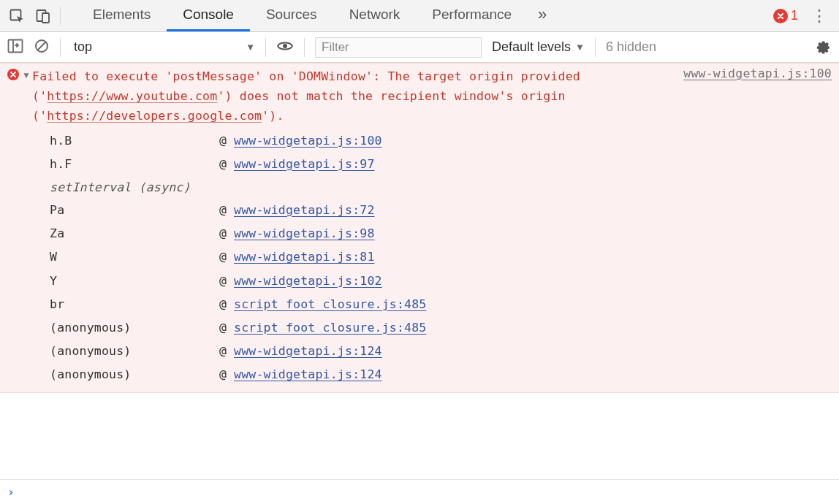 The image size is (839, 504). I want to click on console-prompt: ›, so click(420, 492).